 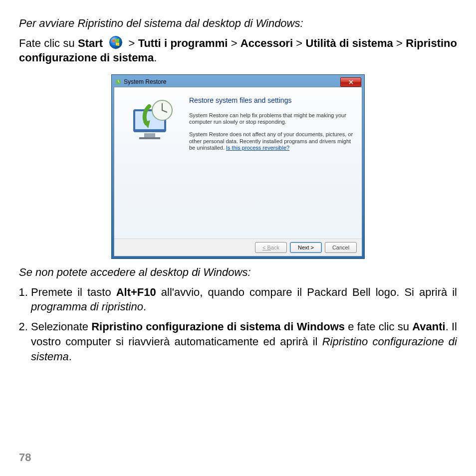 I want to click on section1-heading: Per avviare Ripristino del sistema dal d…, so click(x=238, y=23).